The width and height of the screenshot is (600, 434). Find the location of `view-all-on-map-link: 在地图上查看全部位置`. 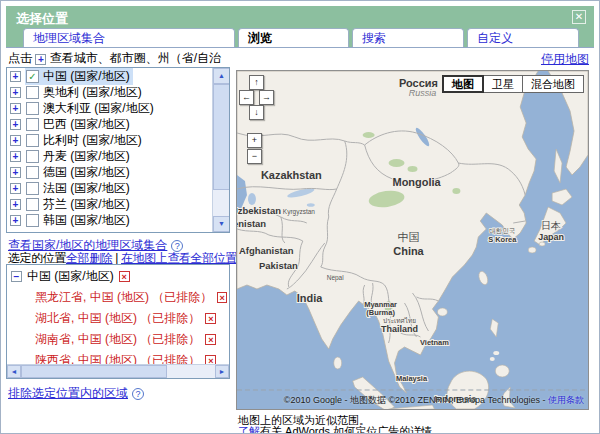

view-all-on-map-link: 在地图上查看全部位置 is located at coordinates (179, 258).